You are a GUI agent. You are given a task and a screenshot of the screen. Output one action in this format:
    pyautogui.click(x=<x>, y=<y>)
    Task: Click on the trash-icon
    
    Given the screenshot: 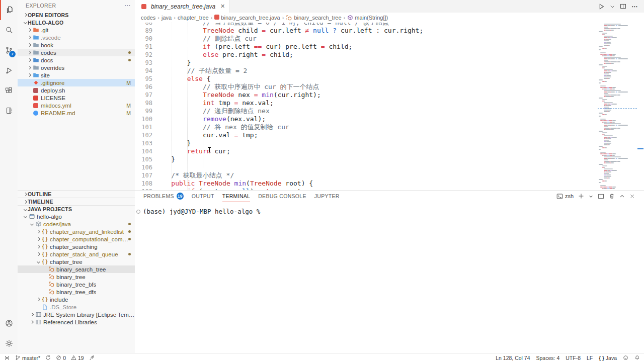 What is the action you would take?
    pyautogui.click(x=612, y=196)
    